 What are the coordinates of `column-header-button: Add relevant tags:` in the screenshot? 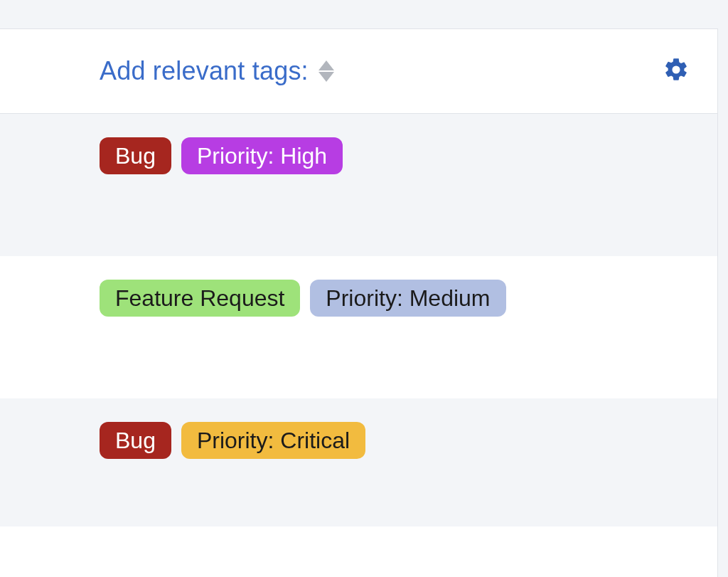 It's located at (217, 71).